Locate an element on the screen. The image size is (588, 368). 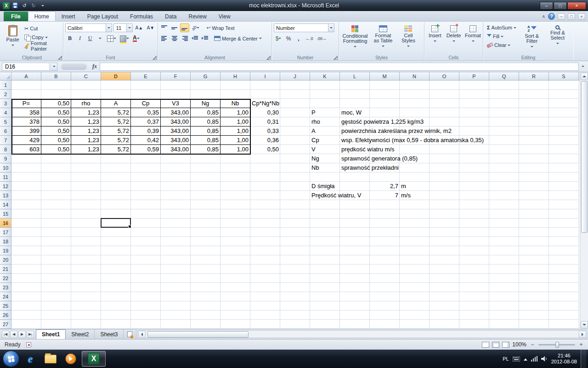
cell-D3: A is located at coordinates (116, 104).